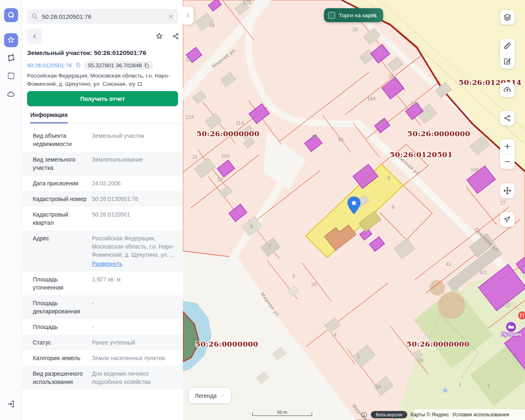 This screenshot has height=420, width=525. I want to click on tab-bar: Информация, so click(103, 116).